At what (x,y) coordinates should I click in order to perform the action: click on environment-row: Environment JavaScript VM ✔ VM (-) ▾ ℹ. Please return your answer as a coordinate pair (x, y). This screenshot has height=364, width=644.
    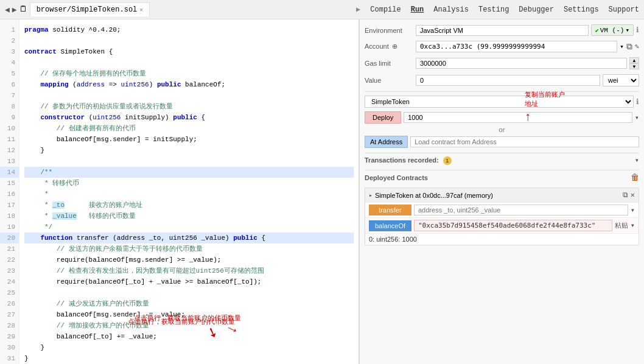
    Looking at the image, I should click on (502, 30).